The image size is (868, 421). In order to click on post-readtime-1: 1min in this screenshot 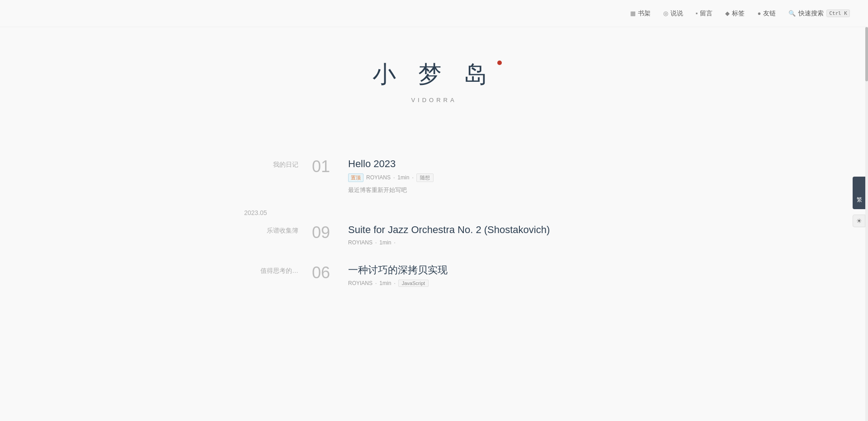, I will do `click(385, 243)`.